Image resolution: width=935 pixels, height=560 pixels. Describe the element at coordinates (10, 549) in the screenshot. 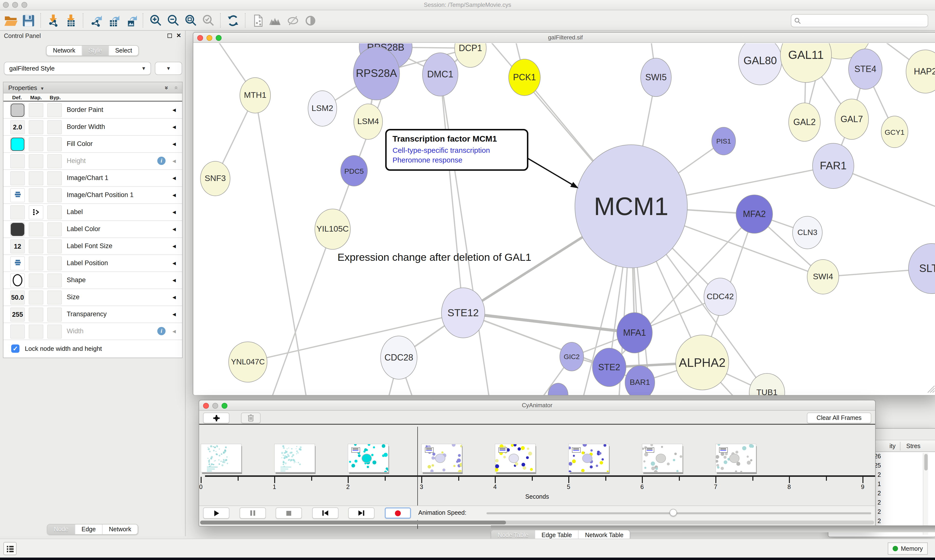

I see `task-history-button` at that location.